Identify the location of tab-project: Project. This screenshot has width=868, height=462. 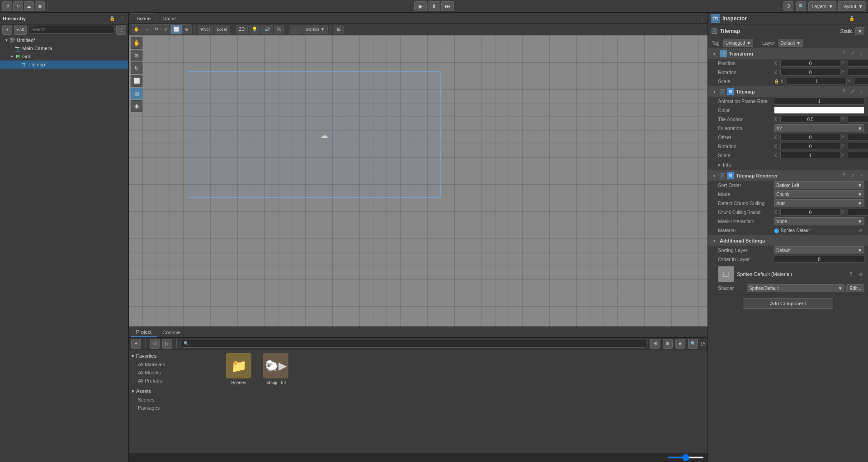
(144, 332).